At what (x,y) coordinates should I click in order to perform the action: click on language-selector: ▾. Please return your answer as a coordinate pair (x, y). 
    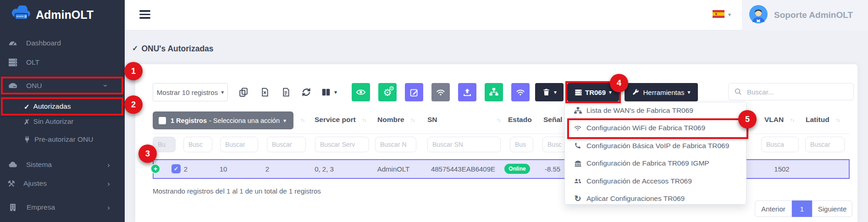
    Looking at the image, I should click on (722, 15).